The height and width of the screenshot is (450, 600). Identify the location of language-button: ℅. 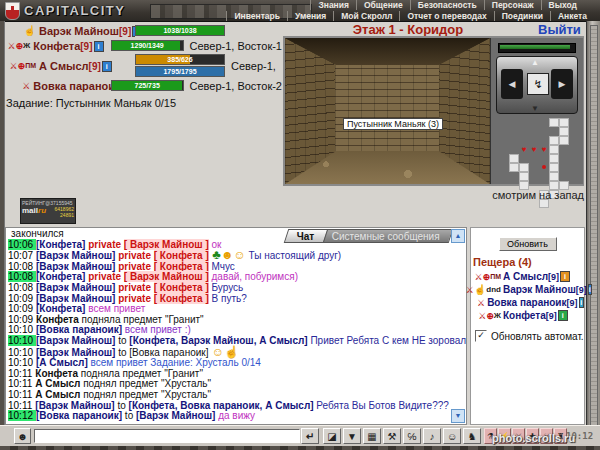
(412, 436).